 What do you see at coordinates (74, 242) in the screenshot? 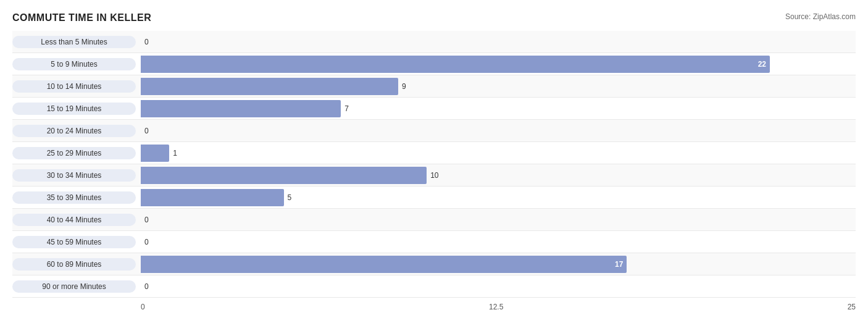
I see `bar-label: 45 to 59 Minutes` at bounding box center [74, 242].